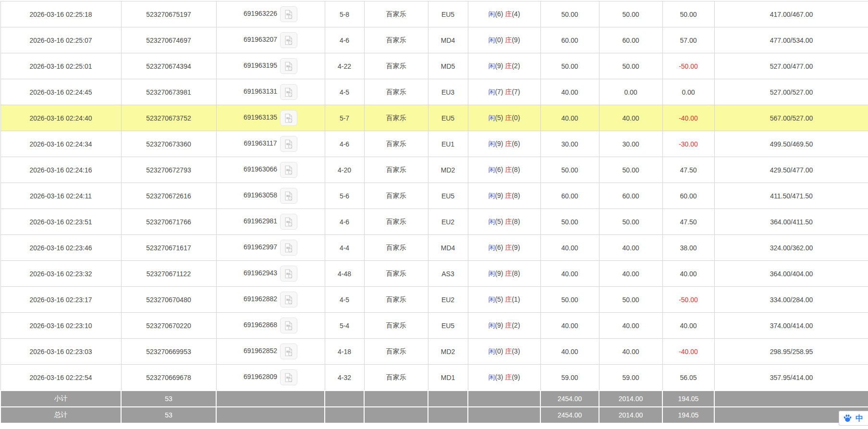  What do you see at coordinates (270, 66) in the screenshot?
I see `round-cell: 691963195` at bounding box center [270, 66].